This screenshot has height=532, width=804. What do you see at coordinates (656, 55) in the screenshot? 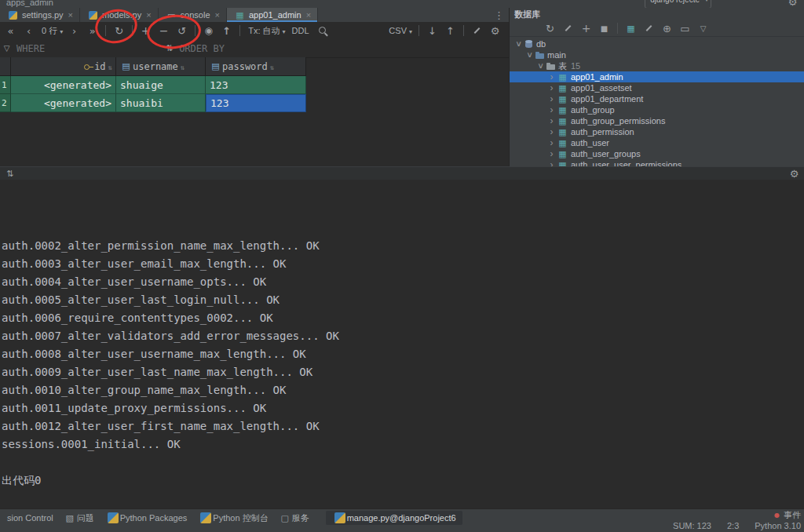
I see `tree-item: main` at bounding box center [656, 55].